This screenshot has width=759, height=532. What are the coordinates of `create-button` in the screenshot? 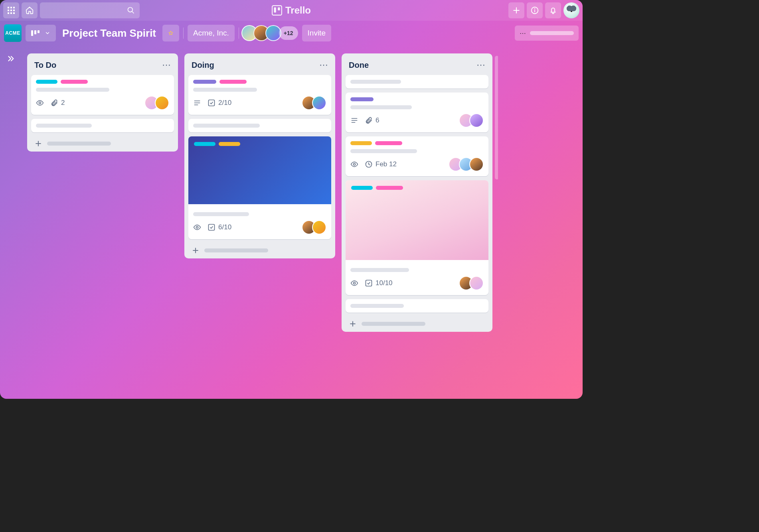 It's located at (516, 10).